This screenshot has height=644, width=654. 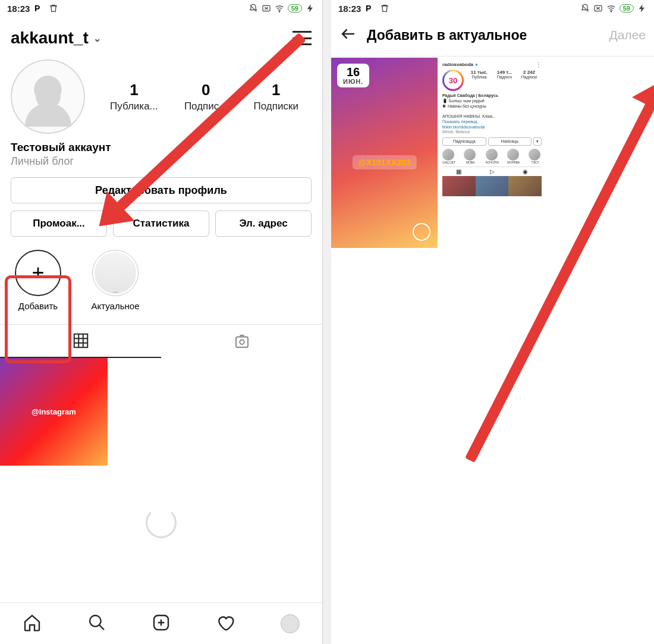 I want to click on hamburger-menu-icon, so click(x=302, y=38).